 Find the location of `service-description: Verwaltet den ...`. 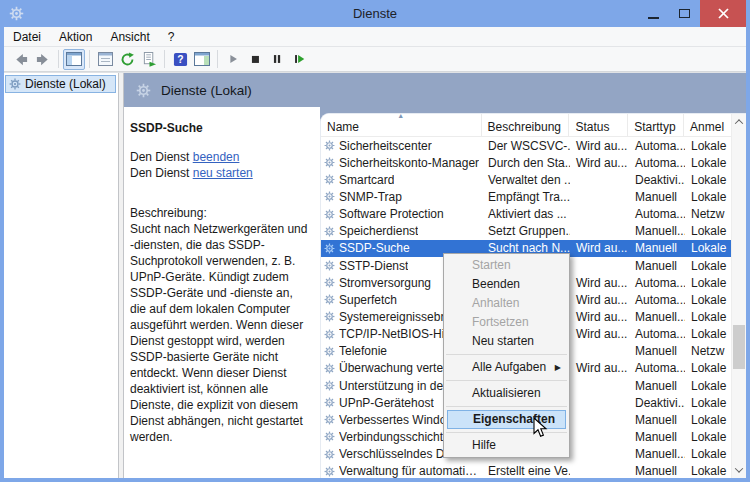

service-description: Verwaltet den ... is located at coordinates (526, 180).